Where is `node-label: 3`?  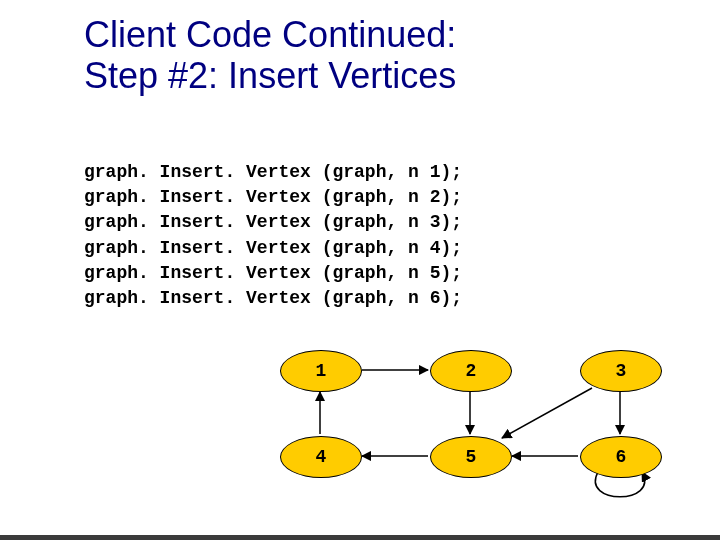 node-label: 3 is located at coordinates (622, 371).